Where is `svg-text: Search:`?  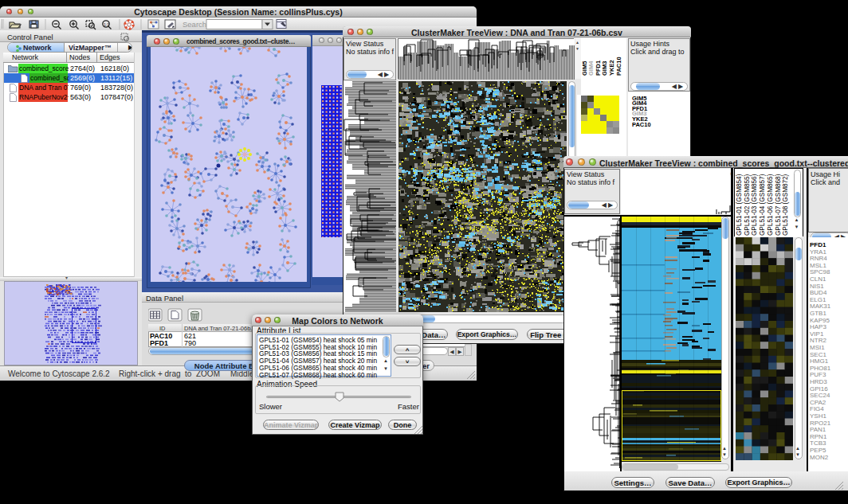 svg-text: Search: is located at coordinates (196, 24).